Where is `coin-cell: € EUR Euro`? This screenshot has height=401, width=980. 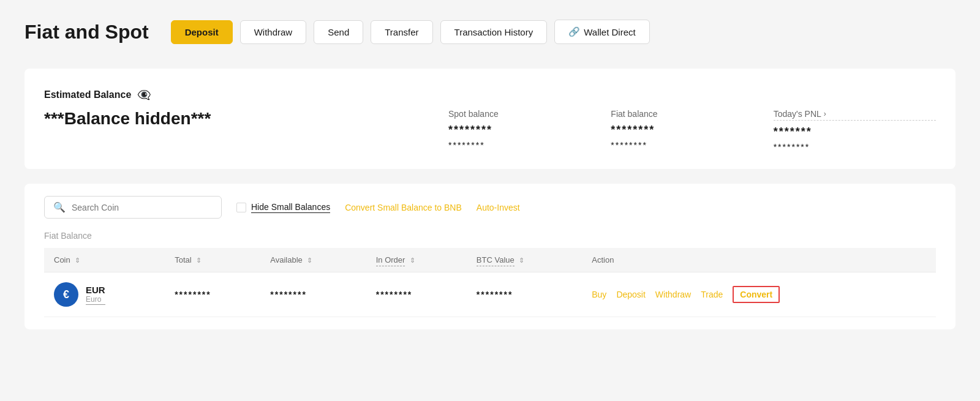 coin-cell: € EUR Euro is located at coordinates (104, 295).